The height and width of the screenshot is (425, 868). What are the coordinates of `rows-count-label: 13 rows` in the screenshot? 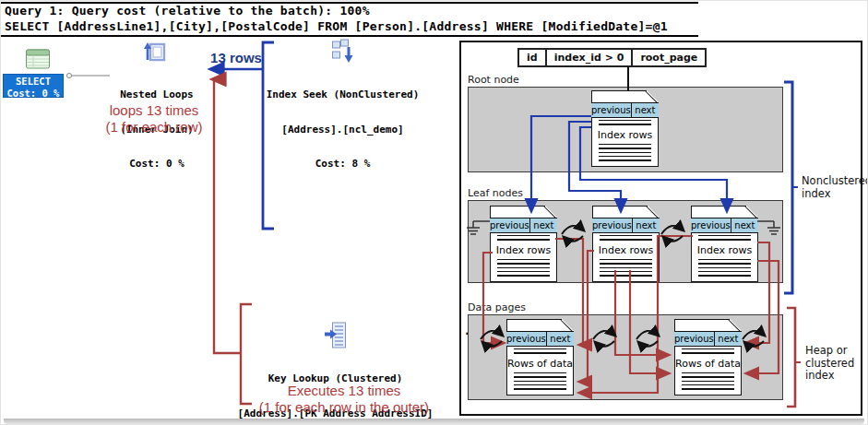 It's located at (236, 57).